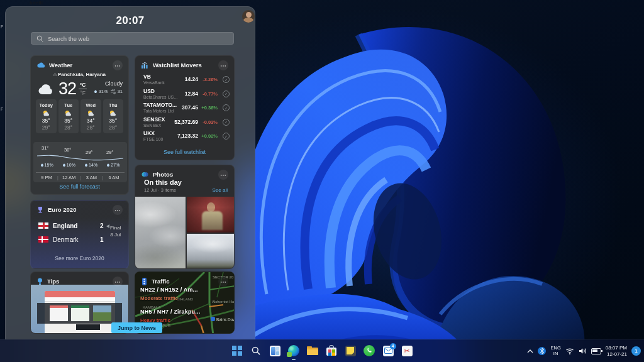  What do you see at coordinates (555, 351) in the screenshot?
I see `language-indicator: ENGIN` at bounding box center [555, 351].